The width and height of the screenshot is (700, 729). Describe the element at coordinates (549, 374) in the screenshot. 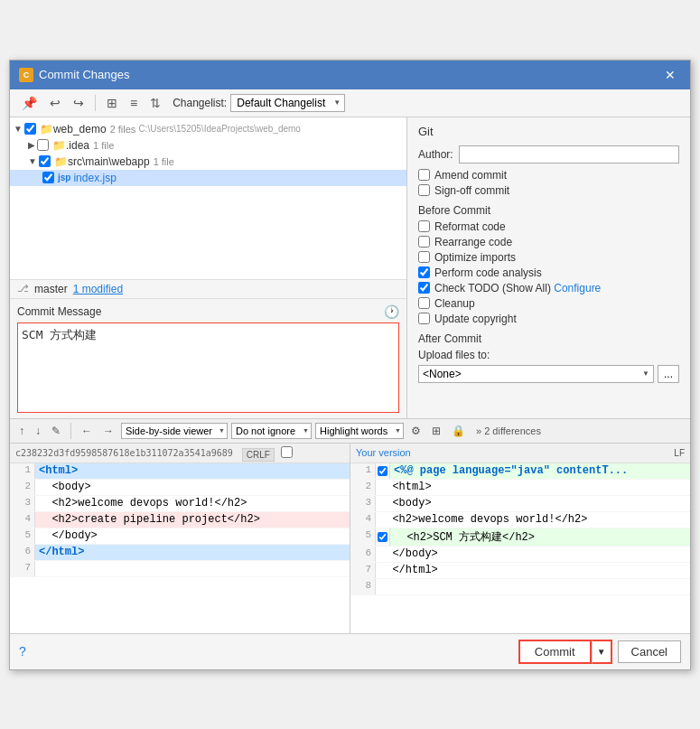

I see `upload-dropdown-row: <None> ...` at that location.